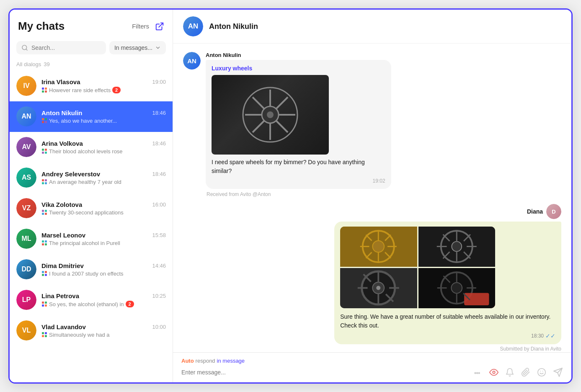 The image size is (581, 392). Describe the element at coordinates (91, 331) in the screenshot. I see `chat-list-item: VL Vlad Lavandov 10:00 Simultaneously we…` at that location.